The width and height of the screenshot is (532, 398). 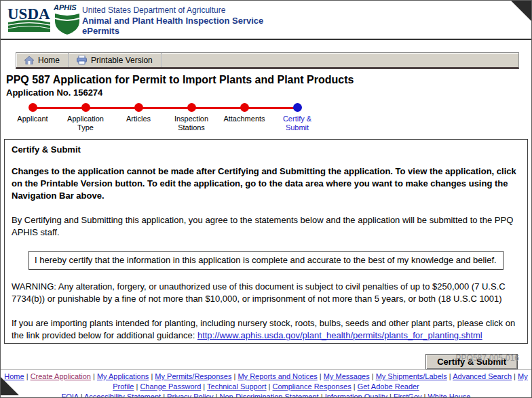 What do you see at coordinates (122, 395) in the screenshot?
I see `footer-link-accessibility-statement: Accessibility Statement` at bounding box center [122, 395].